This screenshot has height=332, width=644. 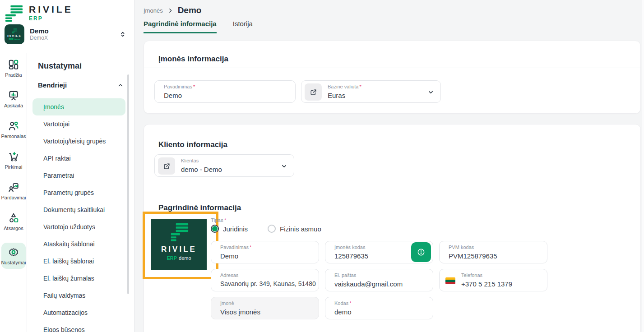 I want to click on gear-icon, so click(x=14, y=252).